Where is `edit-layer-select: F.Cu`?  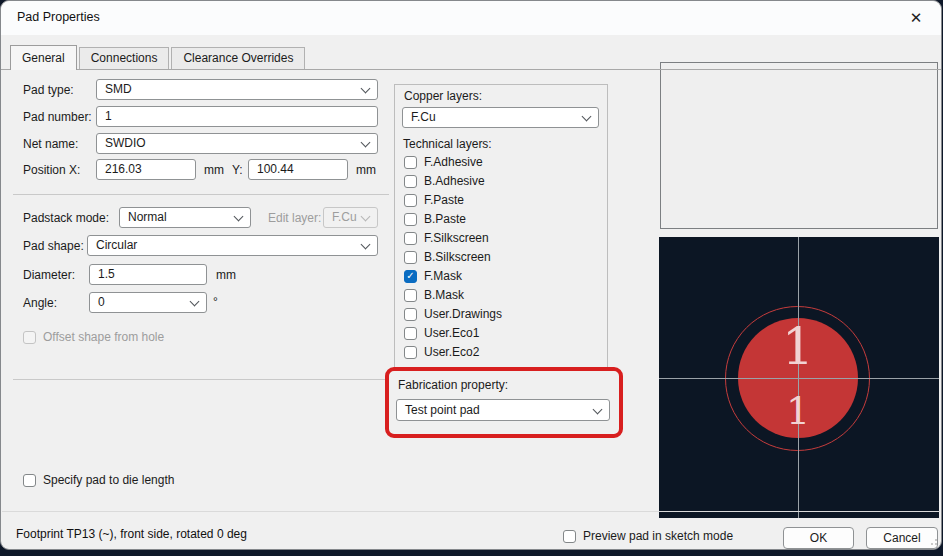
edit-layer-select: F.Cu is located at coordinates (350, 218).